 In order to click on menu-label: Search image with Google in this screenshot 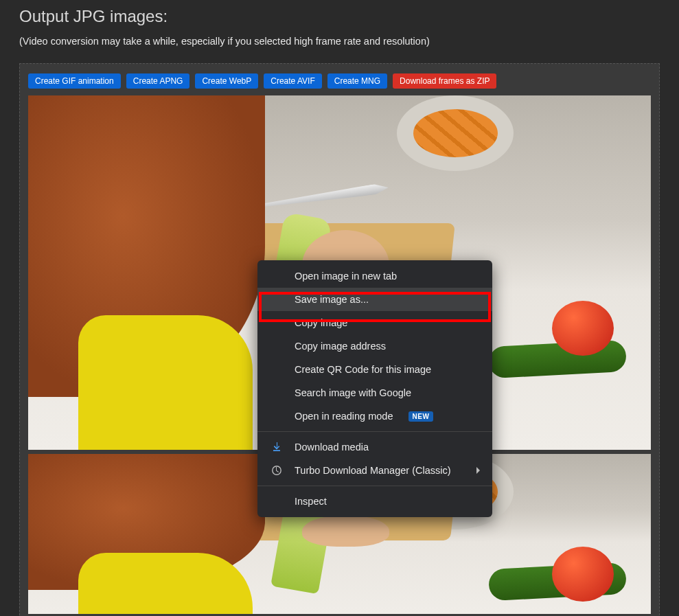, I will do `click(353, 393)`.